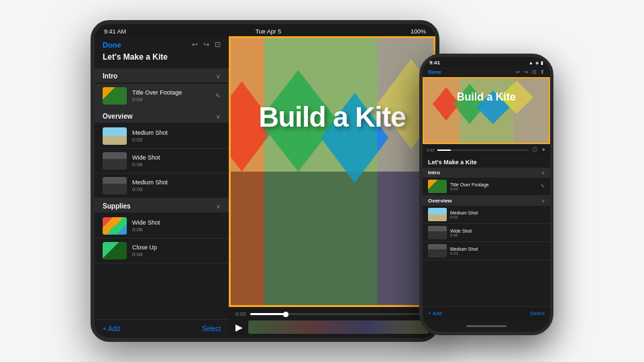  I want to click on phone-sidebar: Let's Make a Kite Intro ∨ Title Over Foo…, so click(486, 231).